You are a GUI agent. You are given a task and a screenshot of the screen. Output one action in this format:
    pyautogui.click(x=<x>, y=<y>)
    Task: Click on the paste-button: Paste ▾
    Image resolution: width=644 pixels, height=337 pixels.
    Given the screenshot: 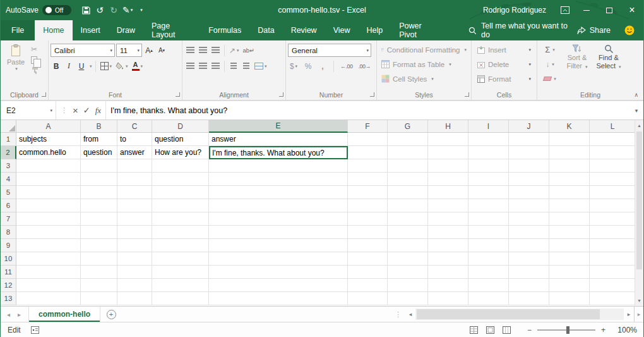 What is the action you would take?
    pyautogui.click(x=16, y=66)
    